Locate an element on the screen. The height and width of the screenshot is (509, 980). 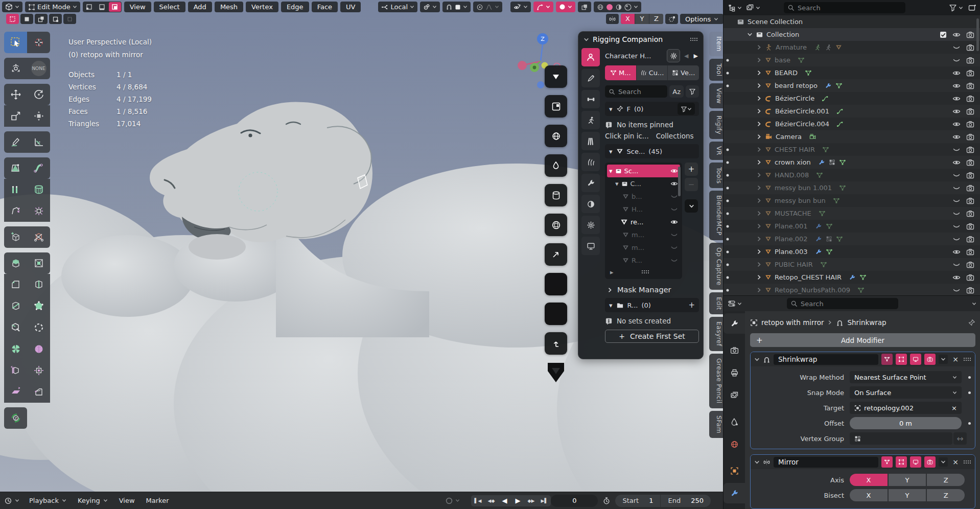
outliner-row-chest-hair: CHEST HAIR is located at coordinates (852, 149).